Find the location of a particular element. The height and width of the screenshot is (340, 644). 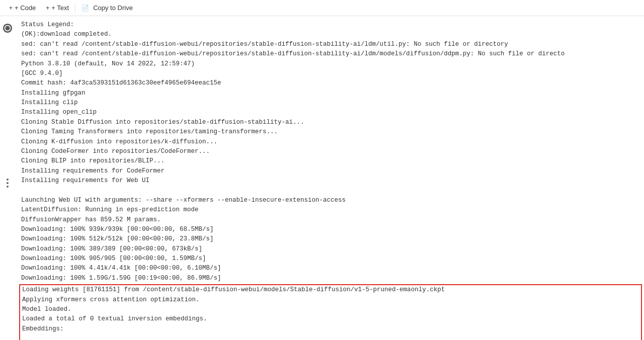

output-line: LatentDiffusion: Running in eps-predicti… is located at coordinates (331, 210).